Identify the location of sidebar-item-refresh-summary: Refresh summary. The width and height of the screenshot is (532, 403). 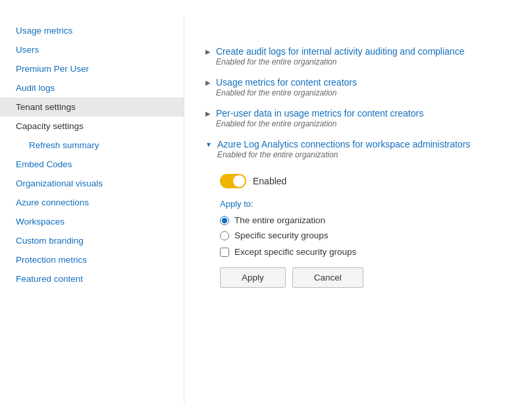
(92, 145).